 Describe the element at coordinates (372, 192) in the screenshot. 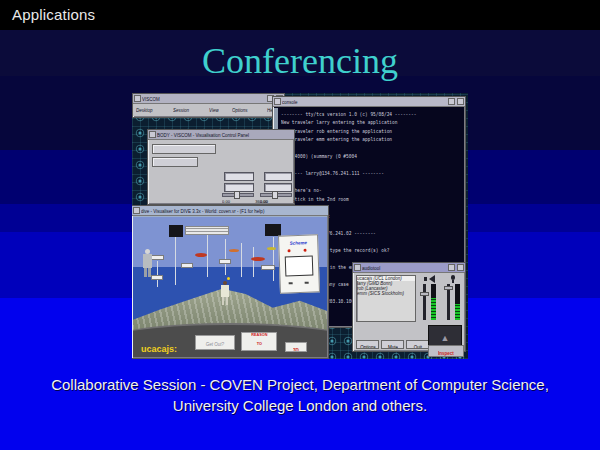

I see `terminal-line: Hi! There's no-` at that location.